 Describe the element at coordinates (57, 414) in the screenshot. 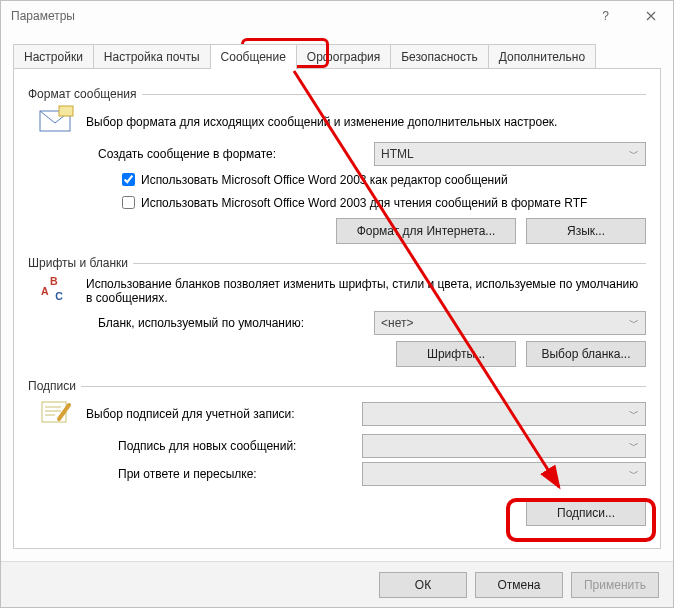

I see `signature-icon` at that location.